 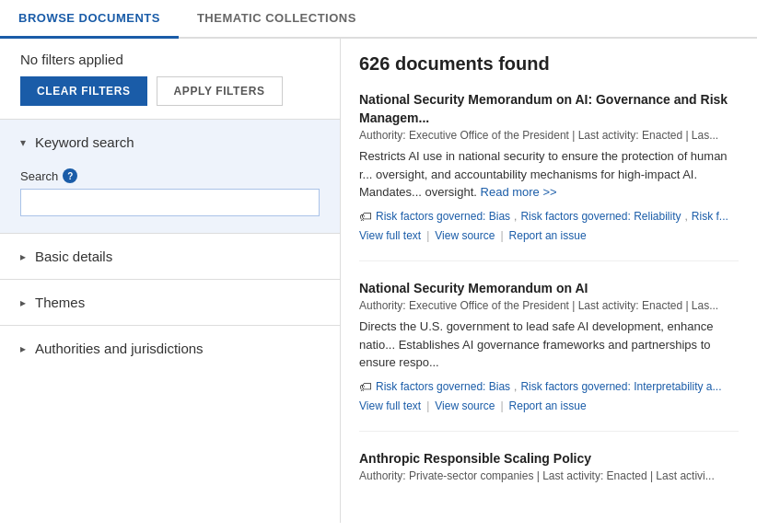 I want to click on basic-details-chevron-icon: ▸, so click(x=23, y=257).